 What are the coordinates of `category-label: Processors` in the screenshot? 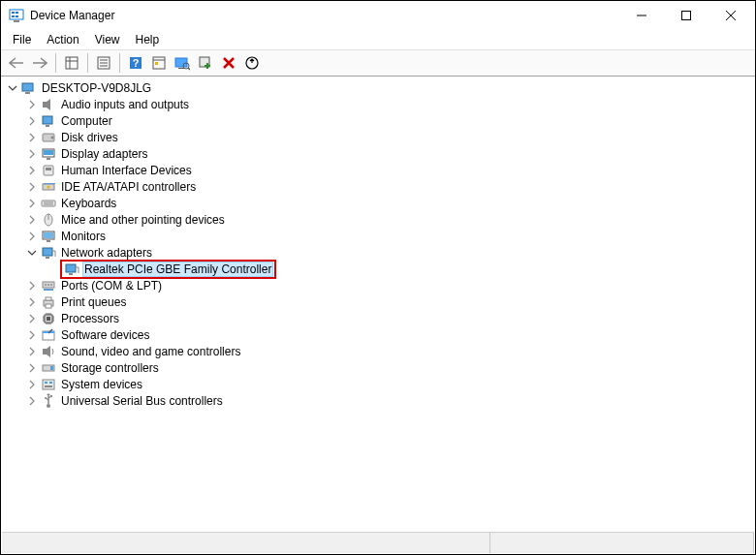 It's located at (90, 319).